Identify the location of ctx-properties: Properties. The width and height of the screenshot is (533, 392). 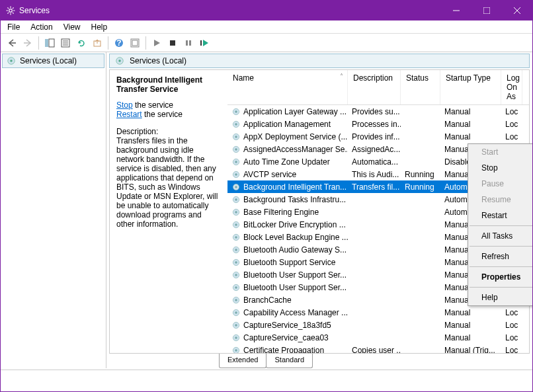
(501, 277).